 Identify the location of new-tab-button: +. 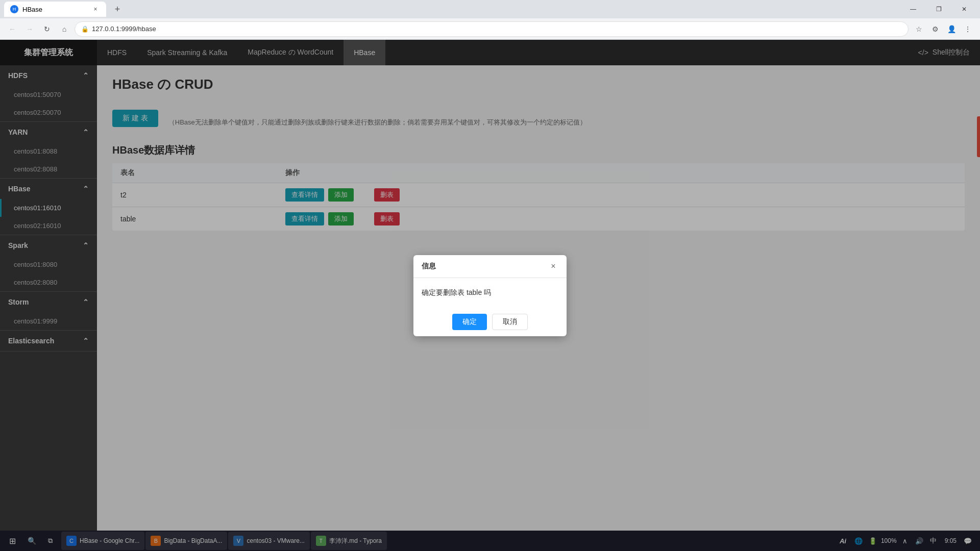
(117, 9).